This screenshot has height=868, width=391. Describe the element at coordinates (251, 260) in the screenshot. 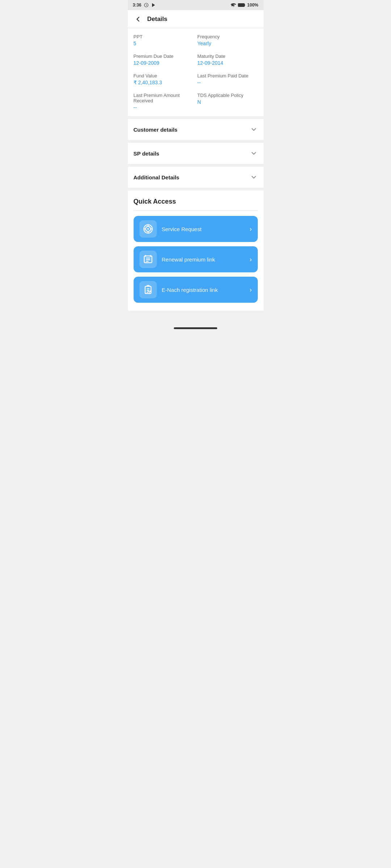

I see `renewal-premium-arrow: ›` at that location.